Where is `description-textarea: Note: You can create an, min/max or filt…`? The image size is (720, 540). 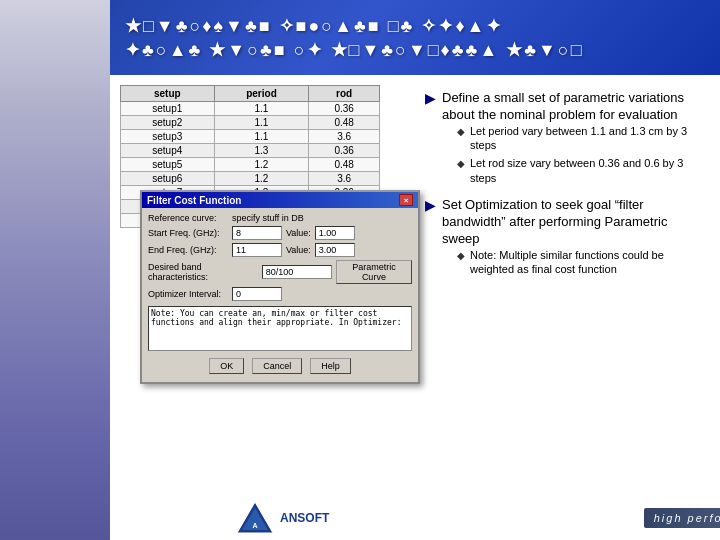 description-textarea: Note: You can create an, min/max or filt… is located at coordinates (280, 328).